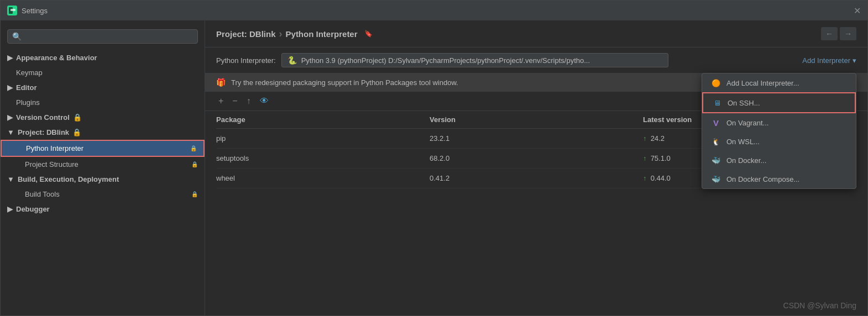 The image size is (868, 316). I want to click on add-interpreter-label: Add Interpreter, so click(826, 61).